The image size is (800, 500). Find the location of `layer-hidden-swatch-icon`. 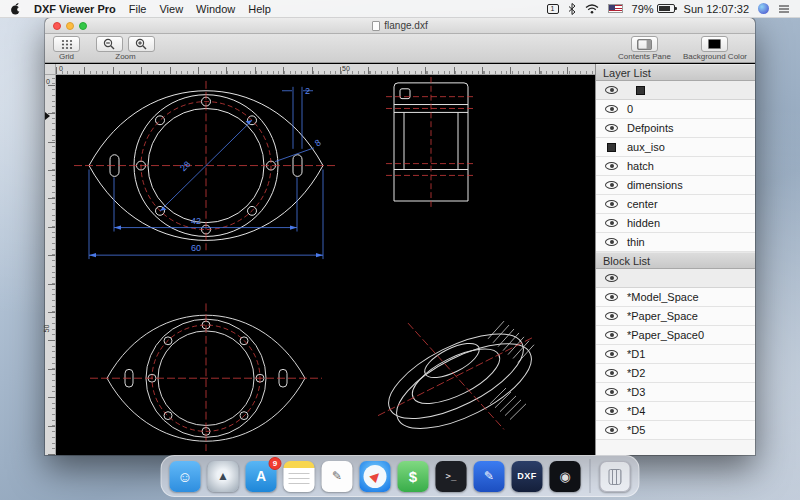

layer-hidden-swatch-icon is located at coordinates (612, 148).